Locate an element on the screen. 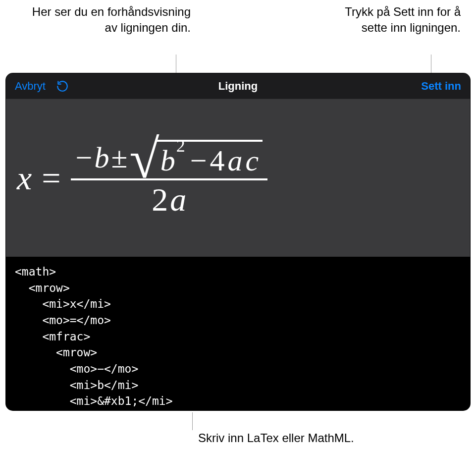 The height and width of the screenshot is (450, 476). eq-minus2: − is located at coordinates (199, 161).